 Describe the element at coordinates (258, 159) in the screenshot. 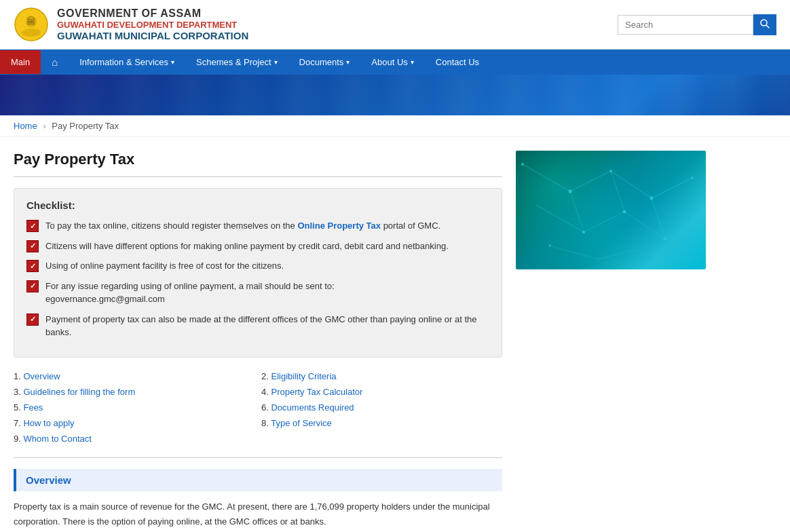

I see `page-title: Pay Property Tax` at that location.